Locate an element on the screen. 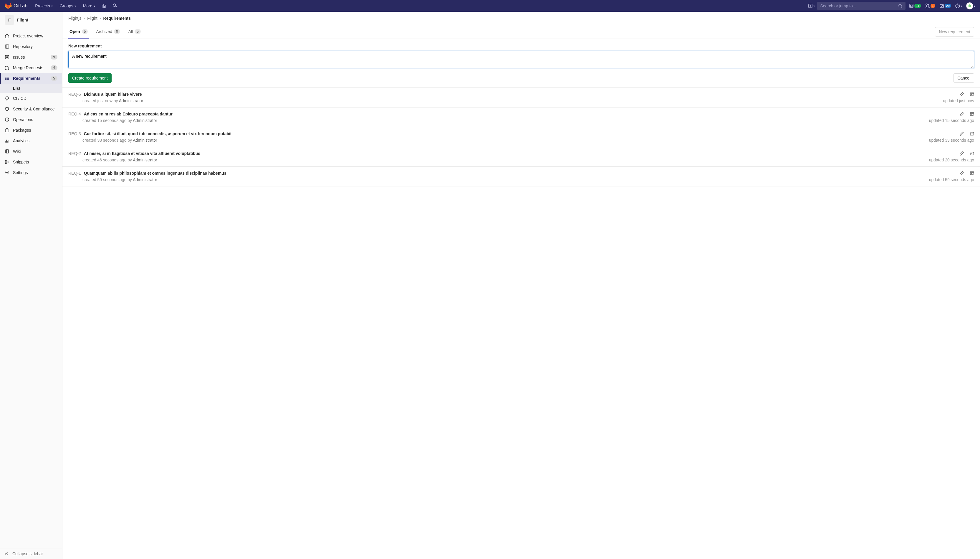 The image size is (980, 559). requirement-title: Quamquam ab iis philosophiam et omnes in… is located at coordinates (155, 173).